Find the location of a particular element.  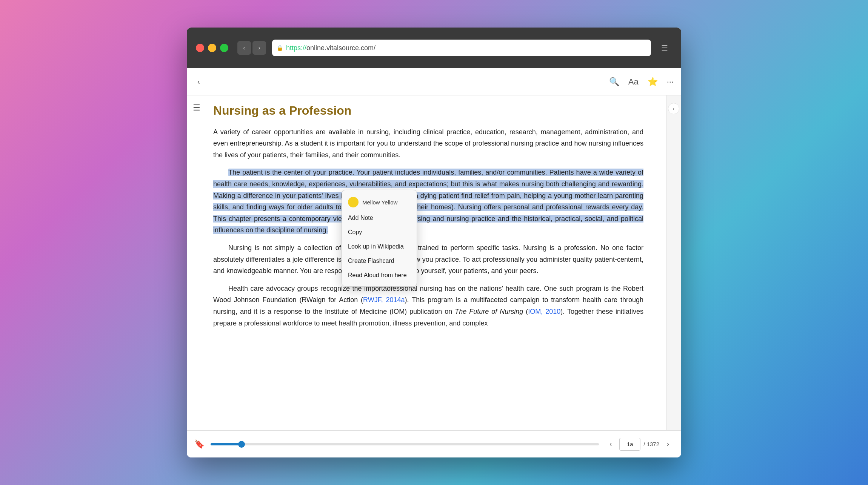

minimize-button is located at coordinates (212, 48).